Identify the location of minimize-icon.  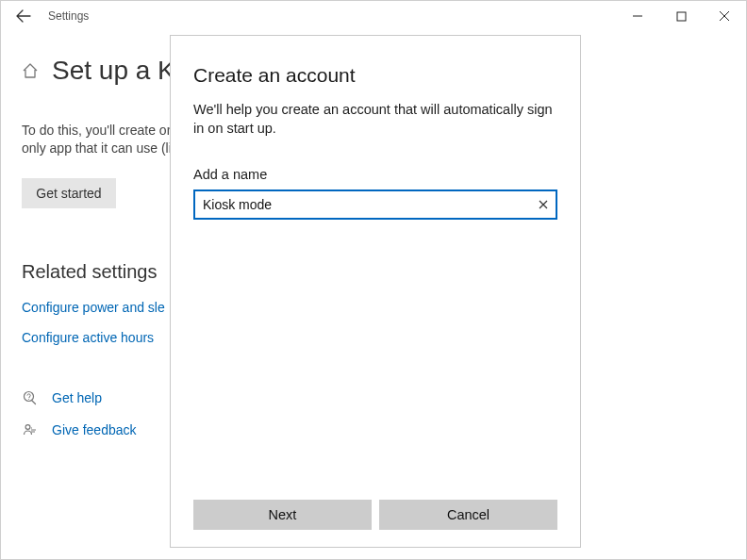
(638, 16).